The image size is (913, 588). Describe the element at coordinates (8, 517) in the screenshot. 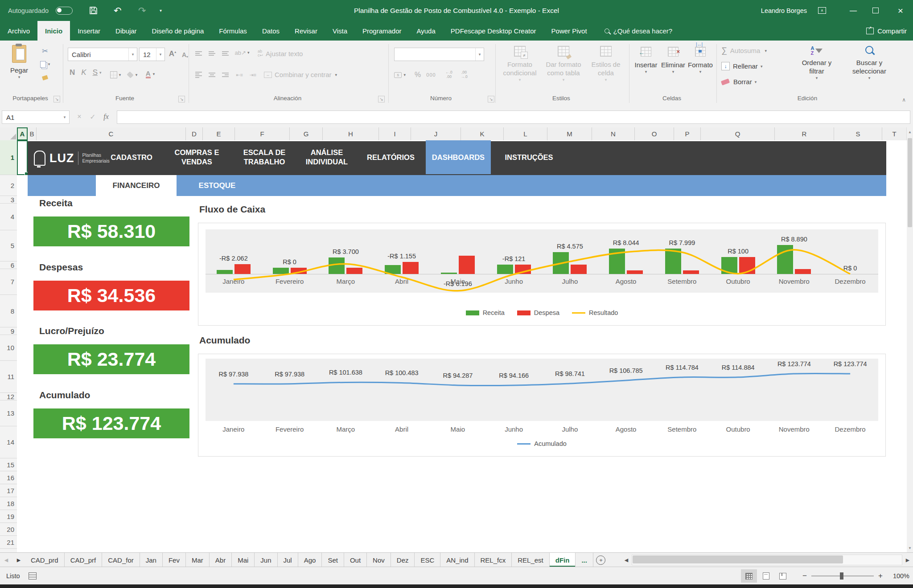

I see `row-header-19: 19` at that location.